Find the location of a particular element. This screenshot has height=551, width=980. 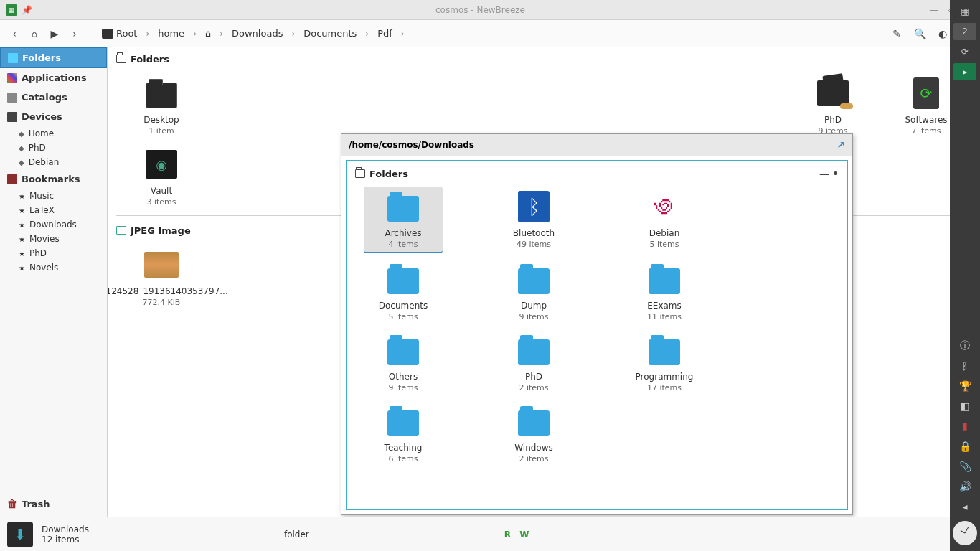

image-outline-icon is located at coordinates (121, 230).